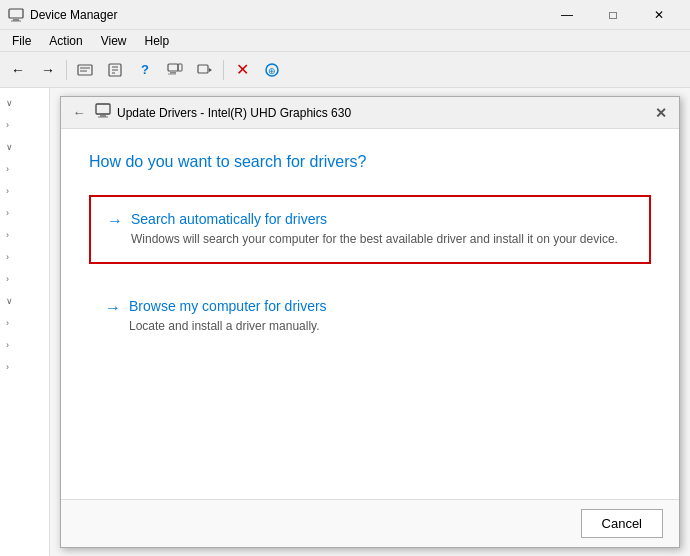 Image resolution: width=690 pixels, height=556 pixels. What do you see at coordinates (24, 103) in the screenshot?
I see `tree-item-1: ∨` at bounding box center [24, 103].